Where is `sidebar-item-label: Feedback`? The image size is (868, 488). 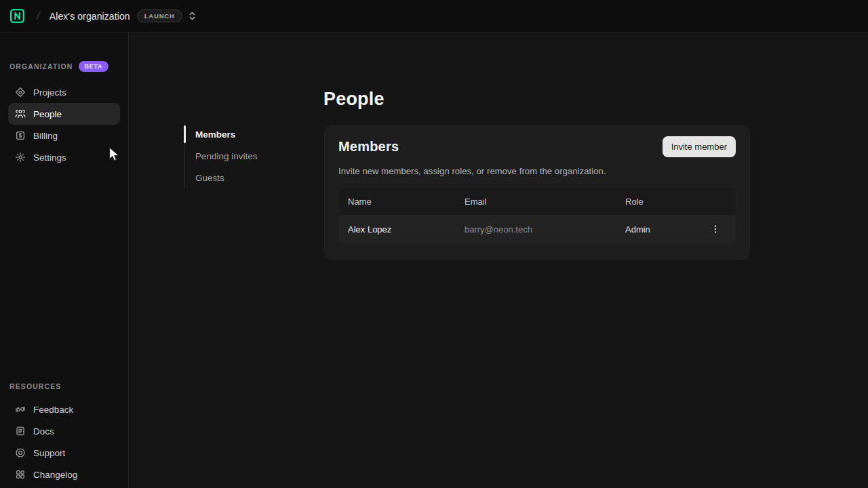
sidebar-item-label: Feedback is located at coordinates (53, 409).